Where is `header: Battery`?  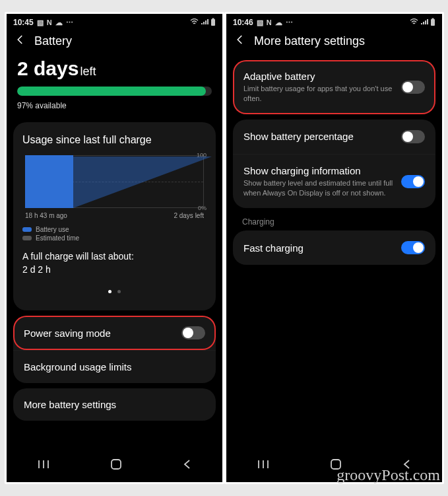
header: Battery is located at coordinates (115, 42).